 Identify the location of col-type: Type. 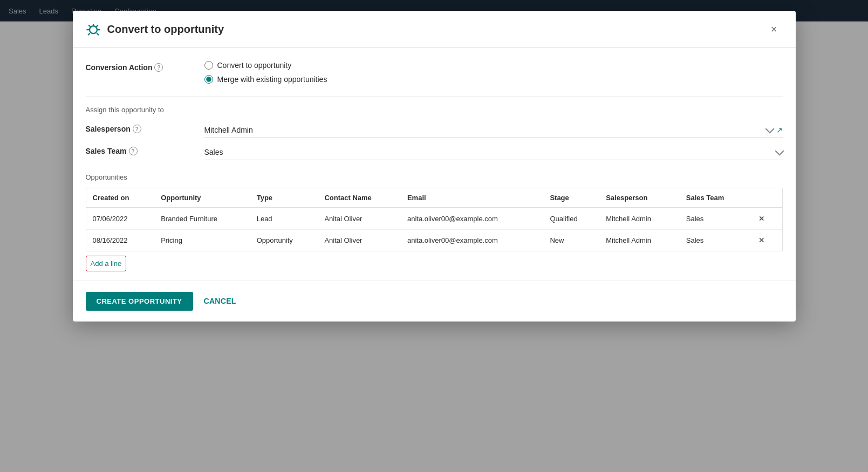
(284, 198).